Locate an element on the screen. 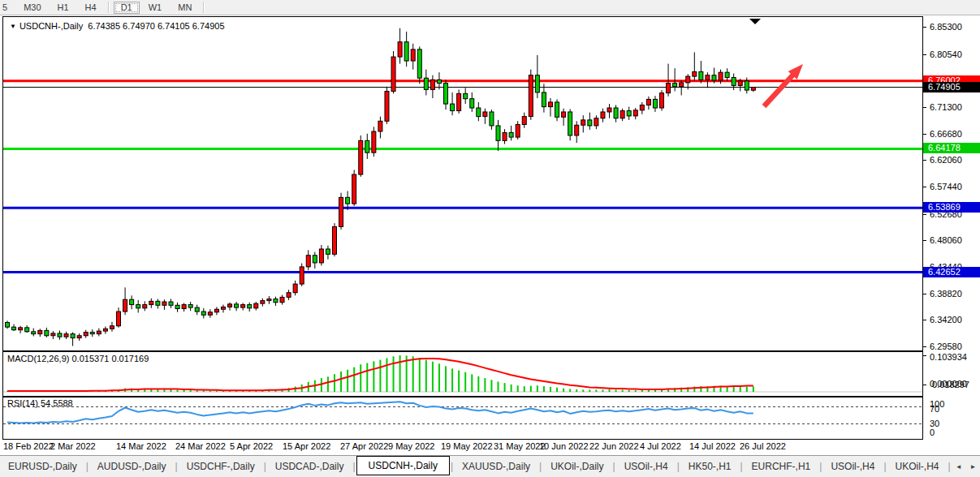  date-label: 22 Jun 2022 is located at coordinates (614, 446).